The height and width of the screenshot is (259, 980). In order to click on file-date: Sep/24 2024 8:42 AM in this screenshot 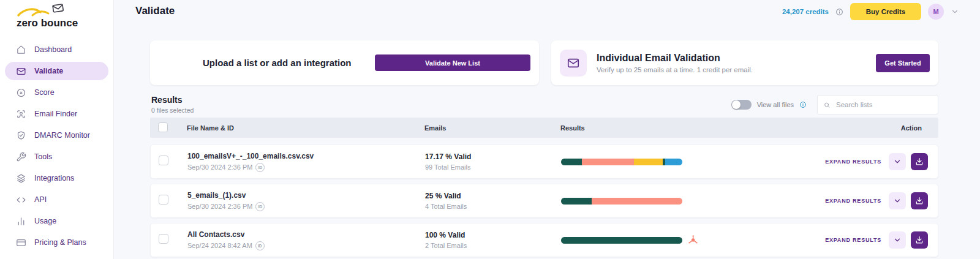, I will do `click(220, 246)`.